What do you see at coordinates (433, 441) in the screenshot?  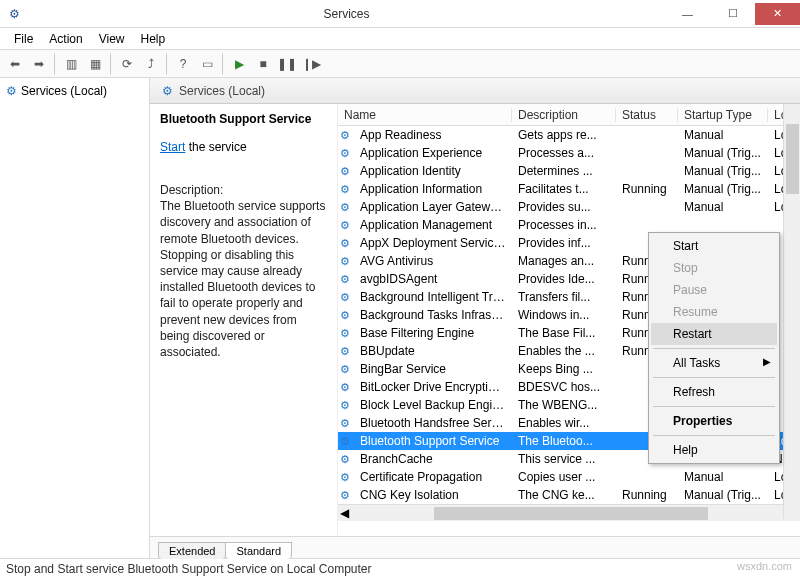 I see `cell-name: Bluetooth Support Service` at bounding box center [433, 441].